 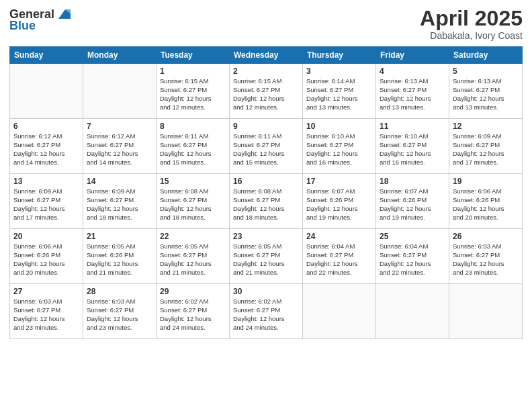 I want to click on calendar-week-row: 6Sunrise: 6:12 AM Sunset: 6:27 PM Daylig…, so click(x=266, y=146).